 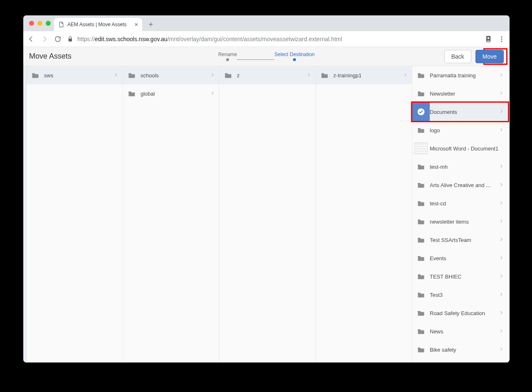 I want to click on folder-row: z, so click(x=268, y=75).